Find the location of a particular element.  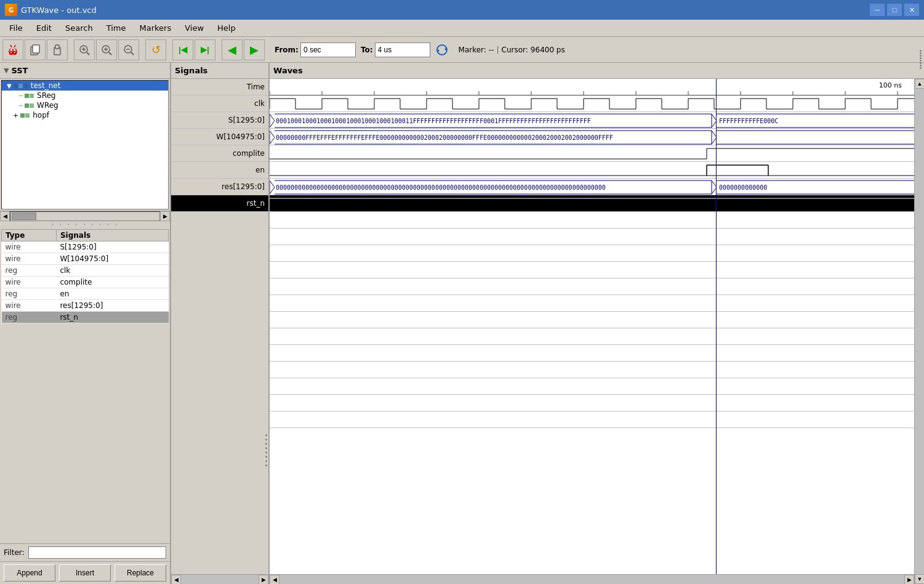

waves-vscroll-track is located at coordinates (920, 331).